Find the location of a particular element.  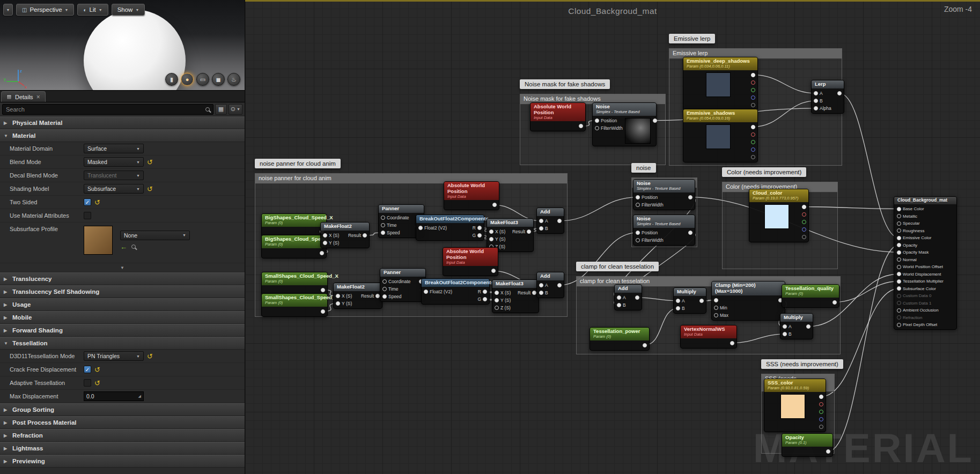

show-button: Show▼ is located at coordinates (129, 10).